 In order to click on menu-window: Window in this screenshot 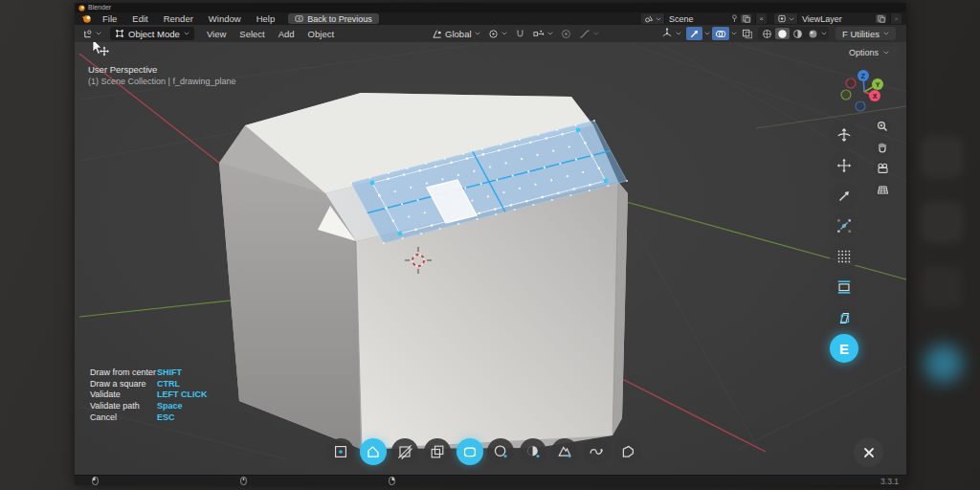, I will do `click(225, 19)`.